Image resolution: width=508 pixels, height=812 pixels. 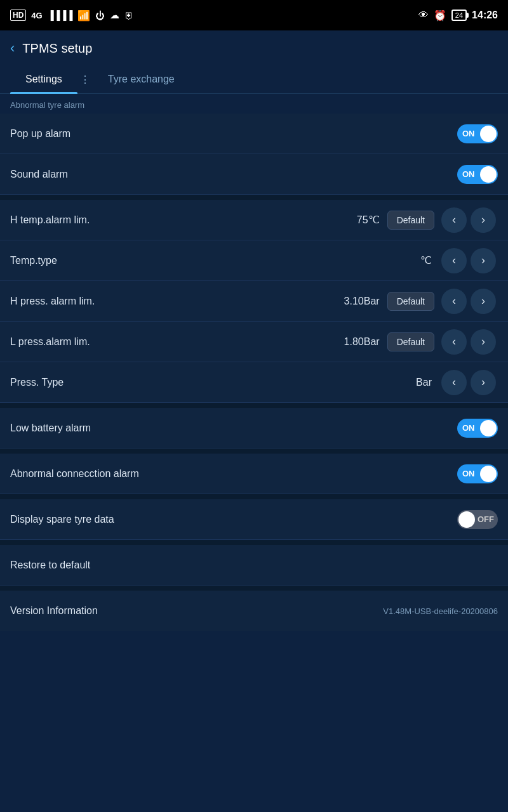 I want to click on section-label-abnormal: Abnormal tyre alarm, so click(x=254, y=104).